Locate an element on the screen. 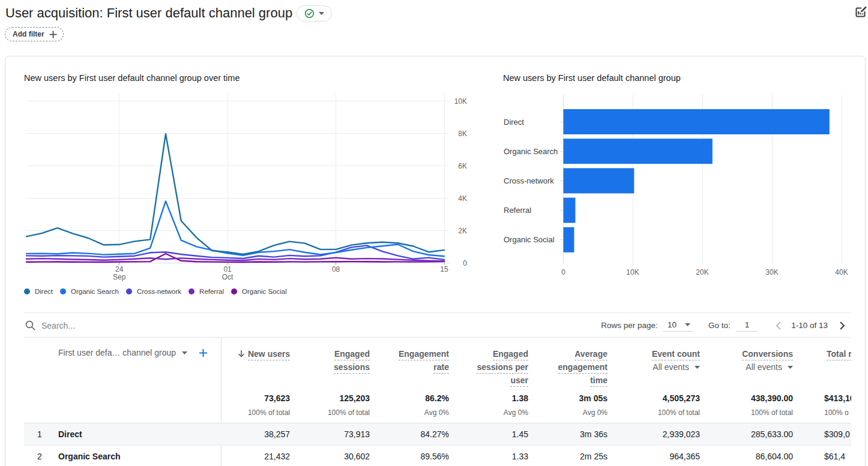  prev-page-button is located at coordinates (778, 326).